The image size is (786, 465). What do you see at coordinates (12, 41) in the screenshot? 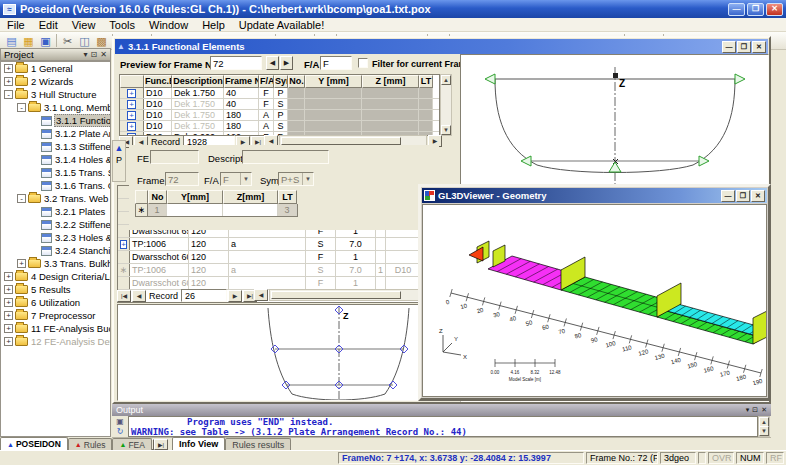
I see `new-file-button: ▤` at bounding box center [12, 41].